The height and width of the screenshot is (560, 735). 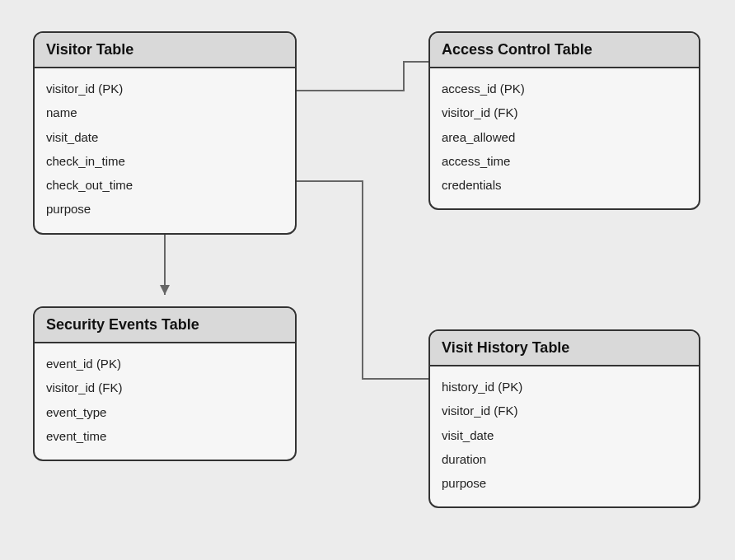 I want to click on security-events-table-body: event_id (PK) visitor_id (FK) event_type…, so click(x=165, y=402).